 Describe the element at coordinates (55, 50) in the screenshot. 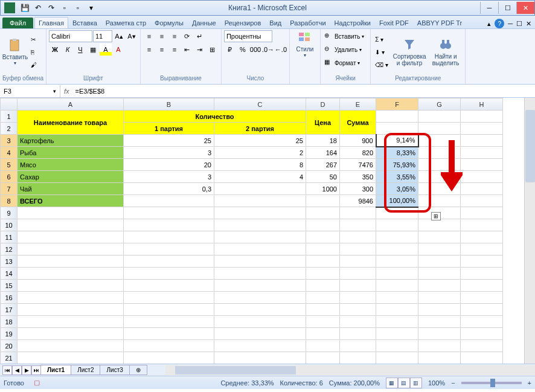

I see `bold-button: Ж` at that location.